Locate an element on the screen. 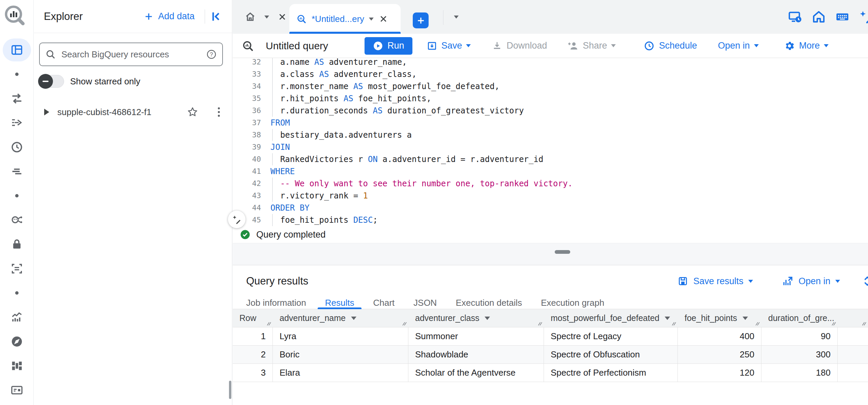 Image resolution: width=868 pixels, height=405 pixels. search-input is located at coordinates (131, 55).